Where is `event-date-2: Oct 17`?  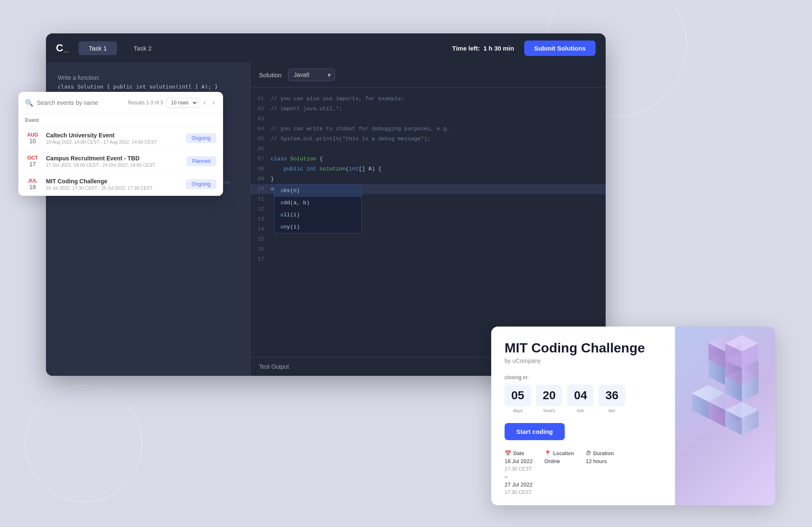 event-date-2: Oct 17 is located at coordinates (33, 161).